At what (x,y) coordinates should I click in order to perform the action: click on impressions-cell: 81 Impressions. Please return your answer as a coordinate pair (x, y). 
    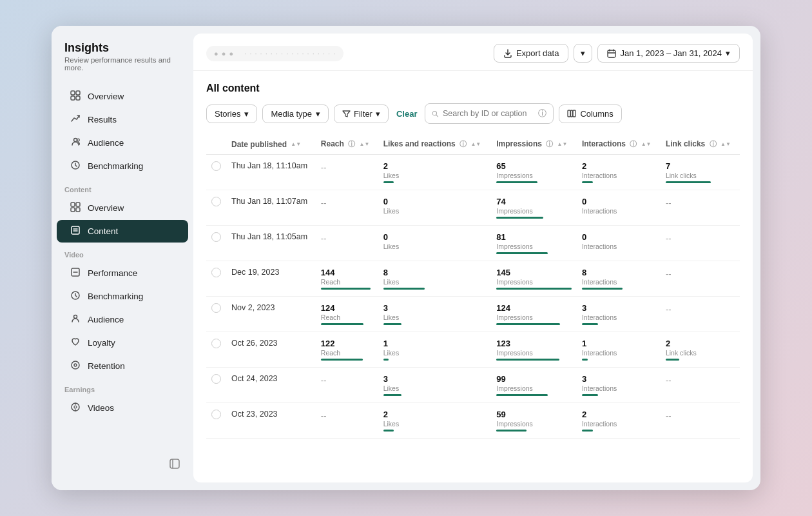
    Looking at the image, I should click on (534, 244).